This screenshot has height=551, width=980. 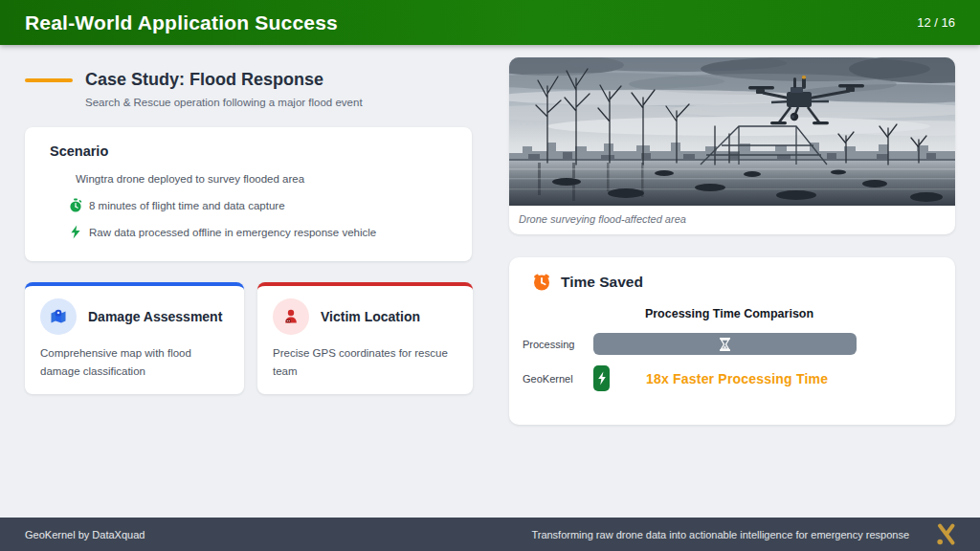 I want to click on scenario-card: Scenario Wingtra drone deployed to surve…, so click(x=249, y=194).